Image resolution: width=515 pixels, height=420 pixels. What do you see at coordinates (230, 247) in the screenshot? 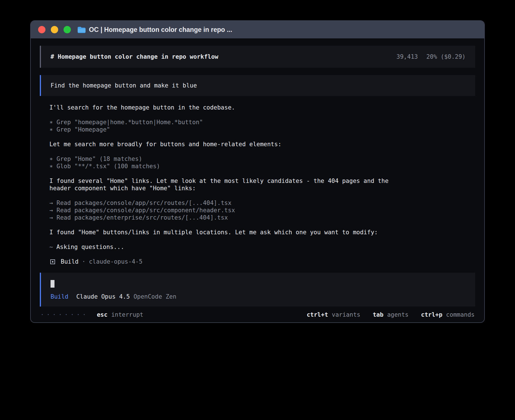
I see `working-status-line: ~Asking questions...` at bounding box center [230, 247].